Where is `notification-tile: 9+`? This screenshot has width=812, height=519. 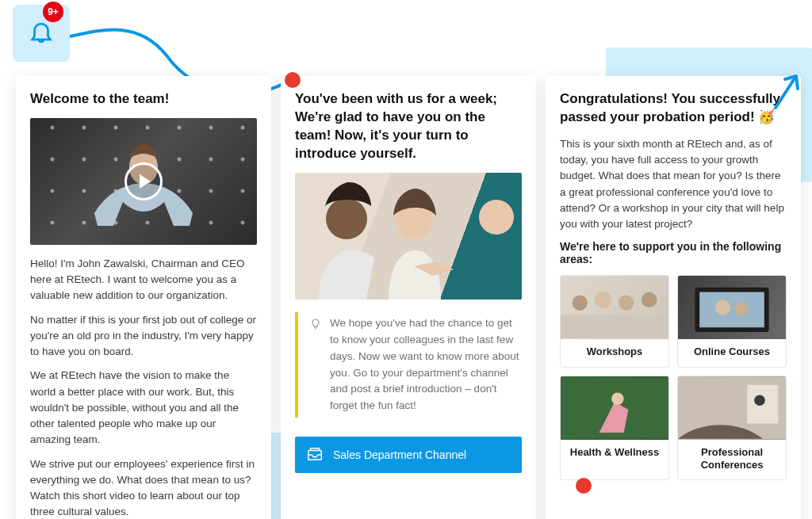
notification-tile: 9+ is located at coordinates (41, 33).